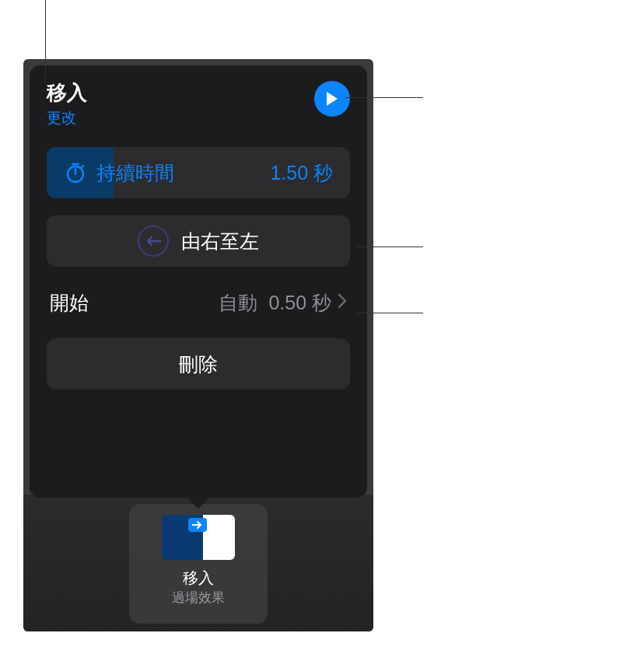 The height and width of the screenshot is (654, 644). What do you see at coordinates (135, 173) in the screenshot?
I see `duration-label: 持續時間` at bounding box center [135, 173].